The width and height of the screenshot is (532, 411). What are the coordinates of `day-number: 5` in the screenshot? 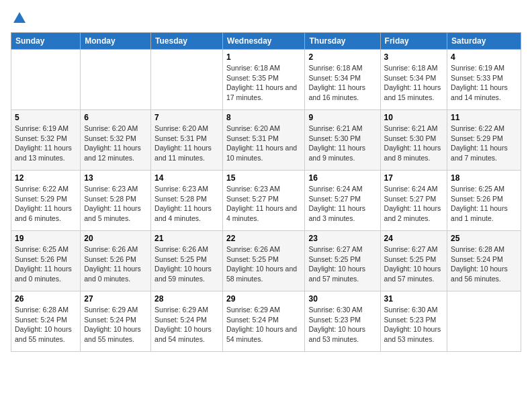 It's located at (46, 118).